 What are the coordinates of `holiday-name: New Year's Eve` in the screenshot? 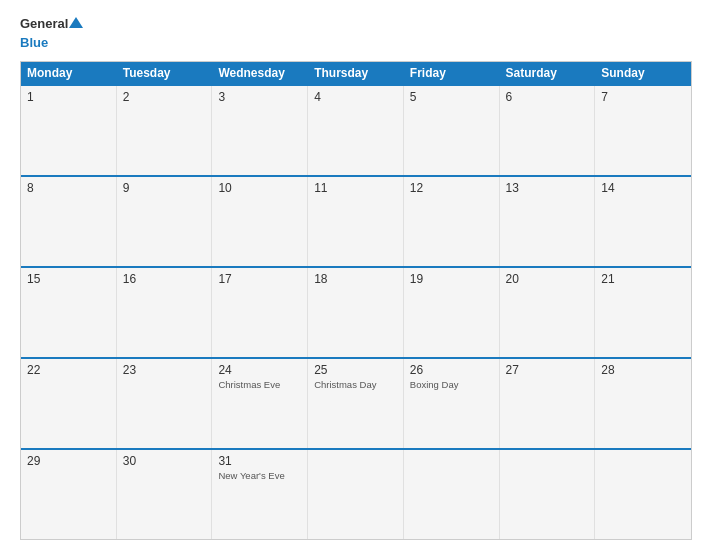 It's located at (260, 476).